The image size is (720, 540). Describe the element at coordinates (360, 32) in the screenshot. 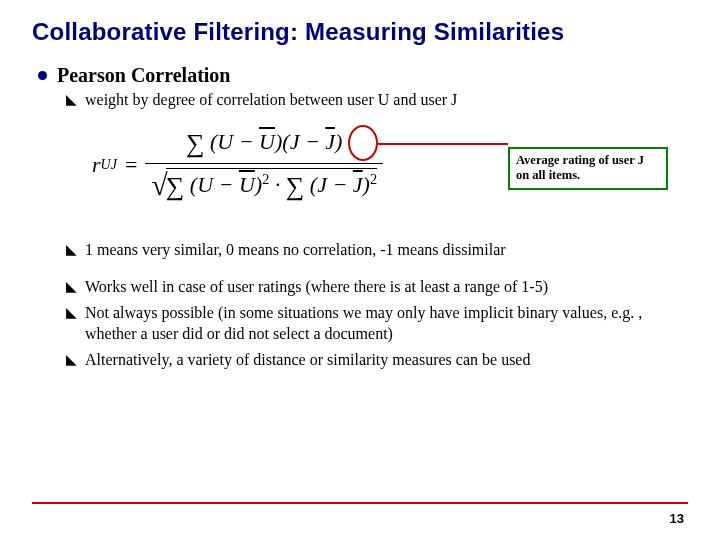

I see `slide-title: Collaborative Filtering: Measuring Simil…` at that location.